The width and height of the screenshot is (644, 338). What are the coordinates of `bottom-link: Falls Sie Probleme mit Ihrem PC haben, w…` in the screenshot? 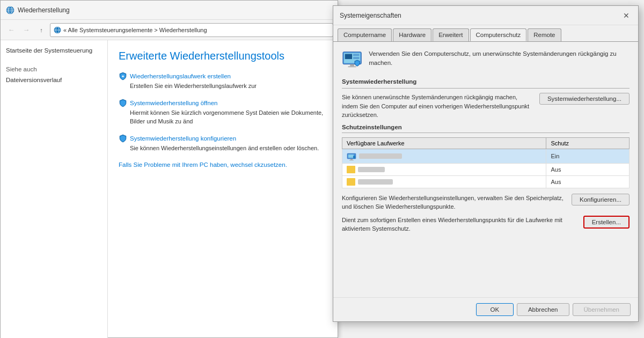 It's located at (223, 165).